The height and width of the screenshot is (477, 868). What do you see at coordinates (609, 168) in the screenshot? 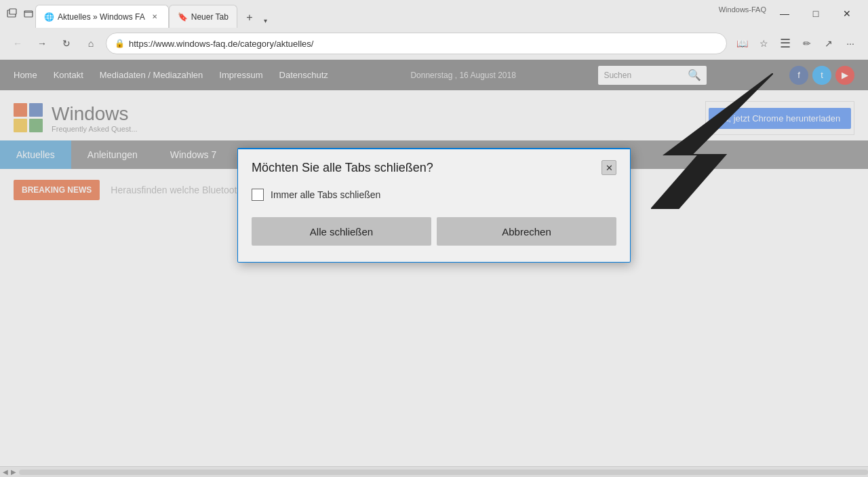
I see `dialog-close-button: ✕` at bounding box center [609, 168].